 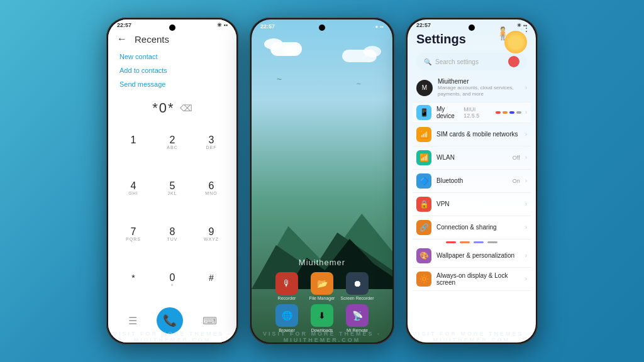 I want to click on status-time-1: 22:57, so click(x=125, y=25).